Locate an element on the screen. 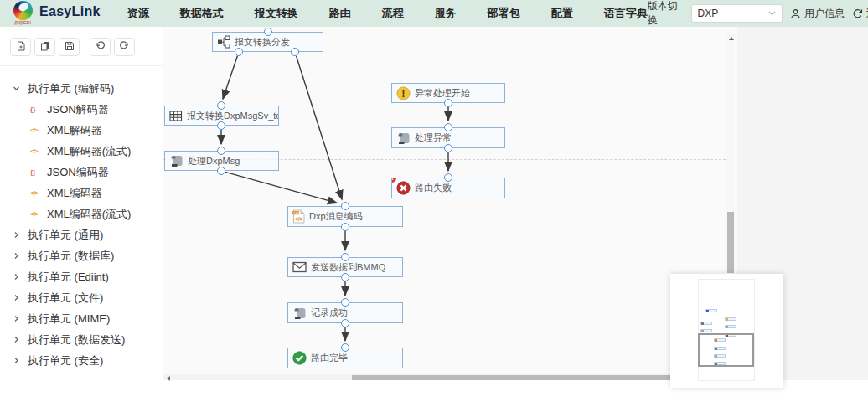 The height and width of the screenshot is (407, 868). tree-section-6: 执行单元 (数据发送) is located at coordinates (81, 340).